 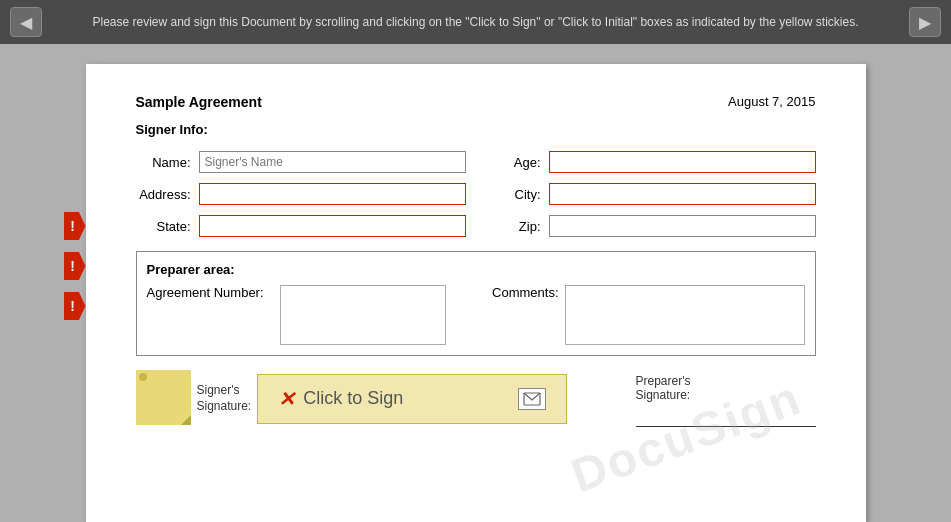 What do you see at coordinates (301, 194) in the screenshot?
I see `address-row: Address:` at bounding box center [301, 194].